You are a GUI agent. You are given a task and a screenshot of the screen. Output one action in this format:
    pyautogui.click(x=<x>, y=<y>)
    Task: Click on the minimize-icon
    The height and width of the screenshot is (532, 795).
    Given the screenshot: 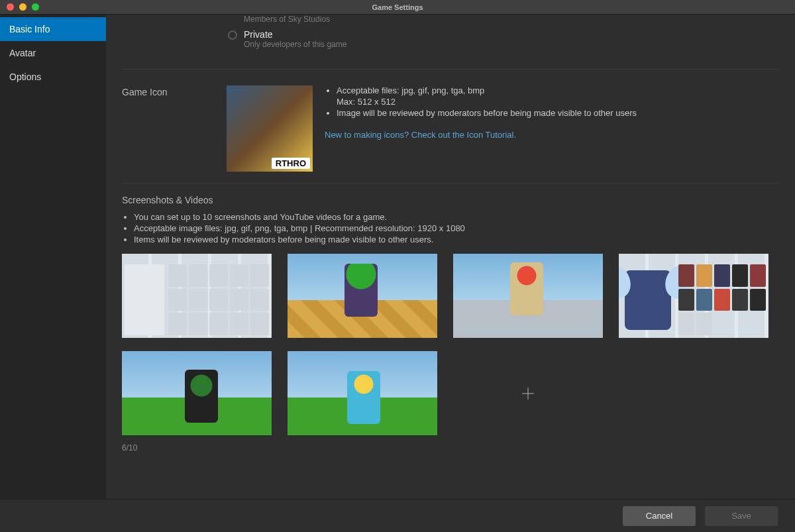 What is the action you would take?
    pyautogui.click(x=23, y=7)
    